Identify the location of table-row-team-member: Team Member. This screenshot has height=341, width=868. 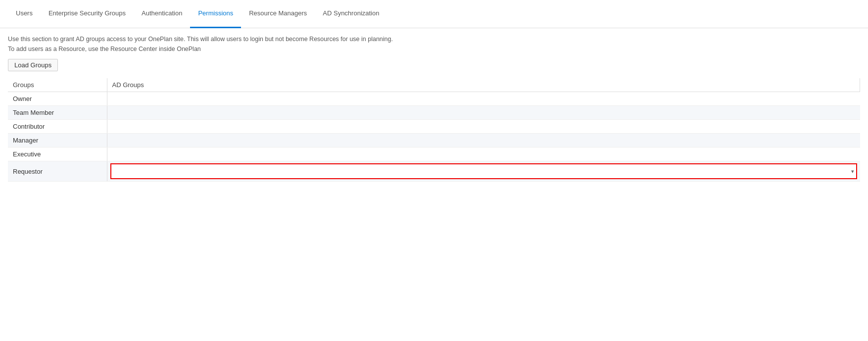
(434, 113).